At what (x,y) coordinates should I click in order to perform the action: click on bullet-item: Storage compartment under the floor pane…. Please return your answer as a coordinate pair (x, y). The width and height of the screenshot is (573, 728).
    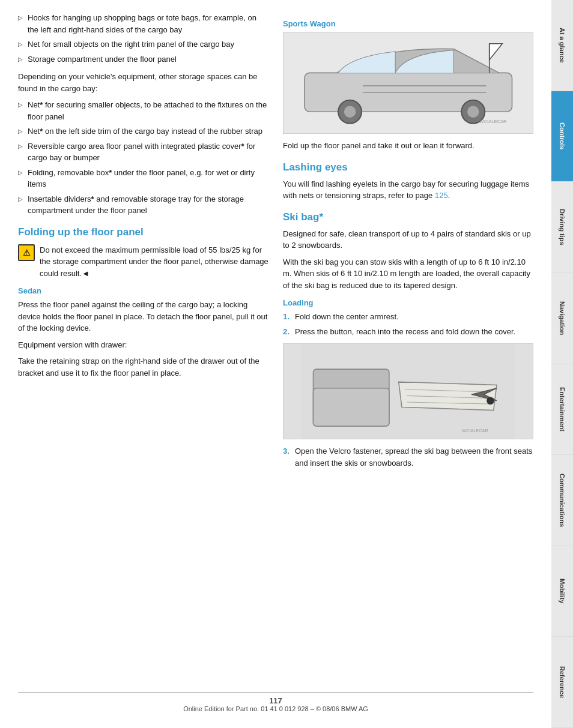
    Looking at the image, I should click on (143, 59).